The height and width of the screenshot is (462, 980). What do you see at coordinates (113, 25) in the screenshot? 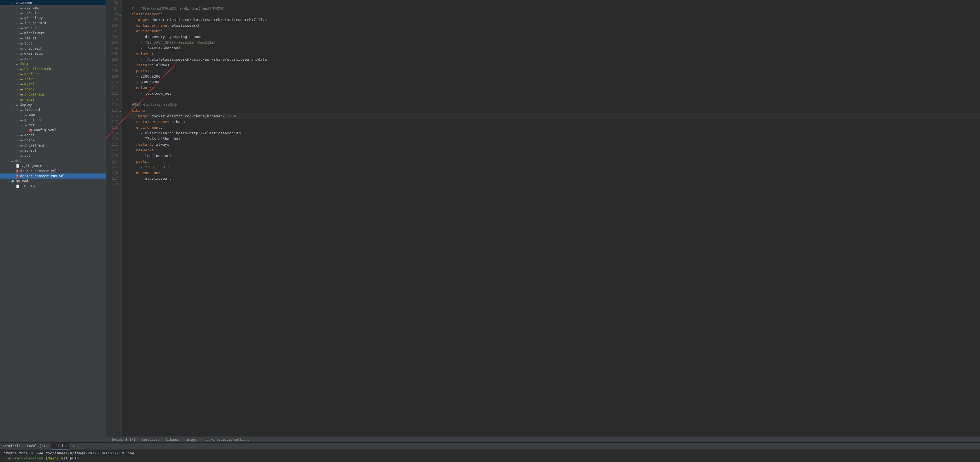
I see `gutter-line: 100` at bounding box center [113, 25].